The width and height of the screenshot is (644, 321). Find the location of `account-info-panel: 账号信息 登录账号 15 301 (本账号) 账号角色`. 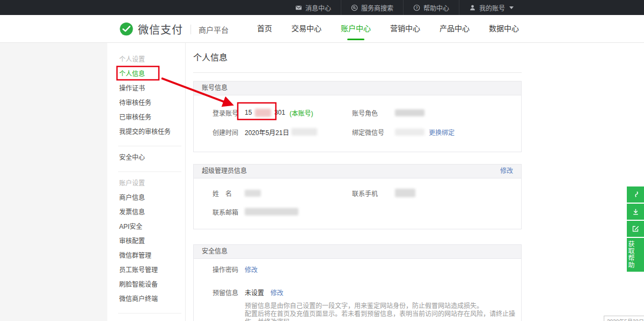

account-info-panel: 账号信息 登录账号 15 301 (本账号) 账号角色 is located at coordinates (357, 117).